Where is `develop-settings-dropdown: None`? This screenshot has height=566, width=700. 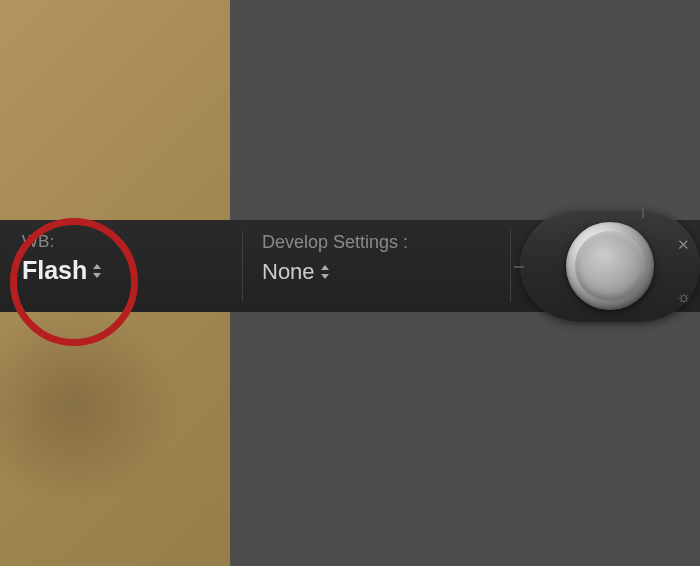
develop-settings-dropdown: None is located at coordinates (335, 272).